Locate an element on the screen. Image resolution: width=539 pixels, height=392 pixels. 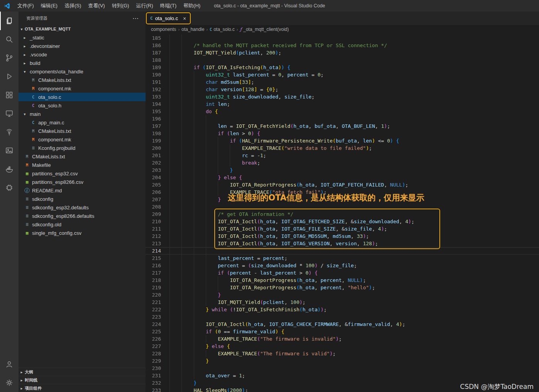
code-line: 200EXAMPLE_TRACE("write data to file fai… is located at coordinates (342, 148).